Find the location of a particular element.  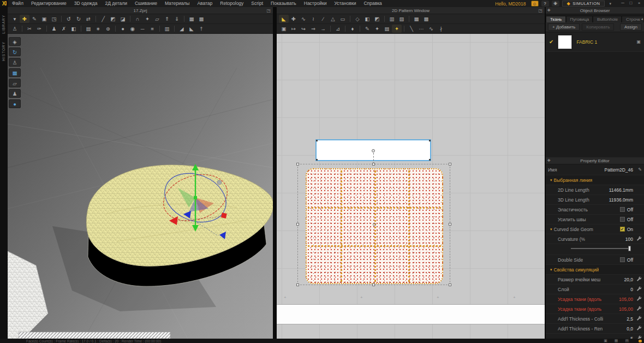

grid-dense-tool: ▩ is located at coordinates (426, 19).